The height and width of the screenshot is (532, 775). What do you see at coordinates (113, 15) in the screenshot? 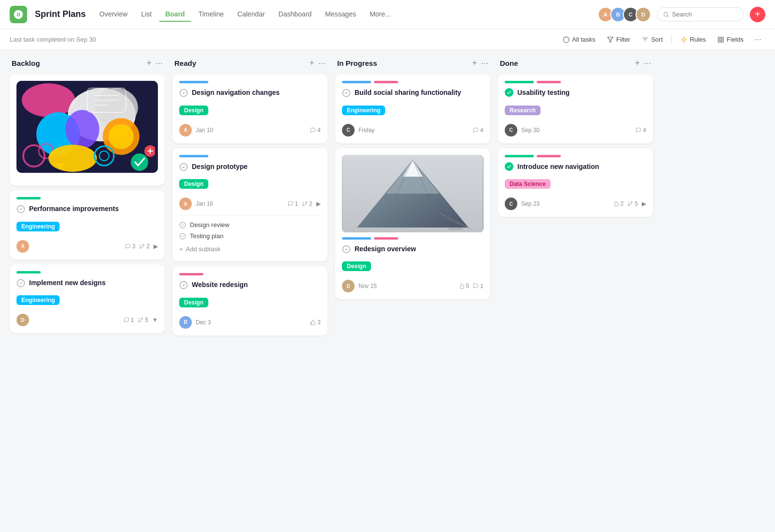
I see `nav-tab-overview: Overview` at bounding box center [113, 15].